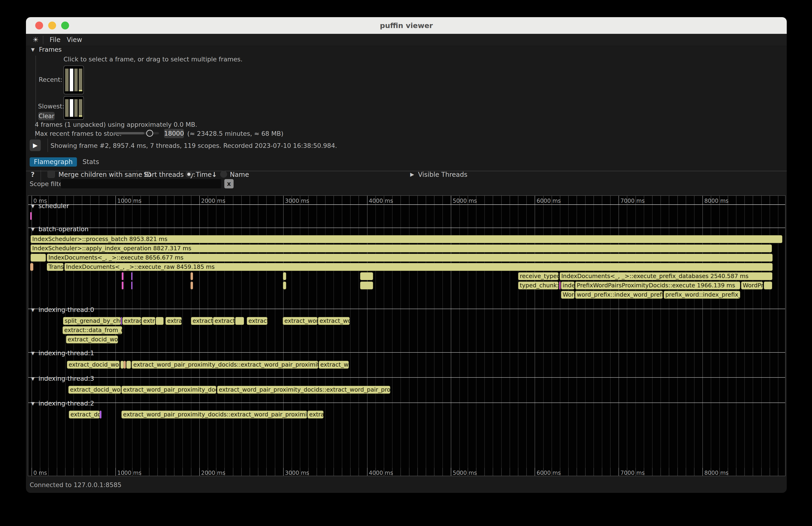  What do you see at coordinates (63, 379) in the screenshot?
I see `thread-header-indexing-thread:3: ▼ indexing-thread:3` at bounding box center [63, 379].